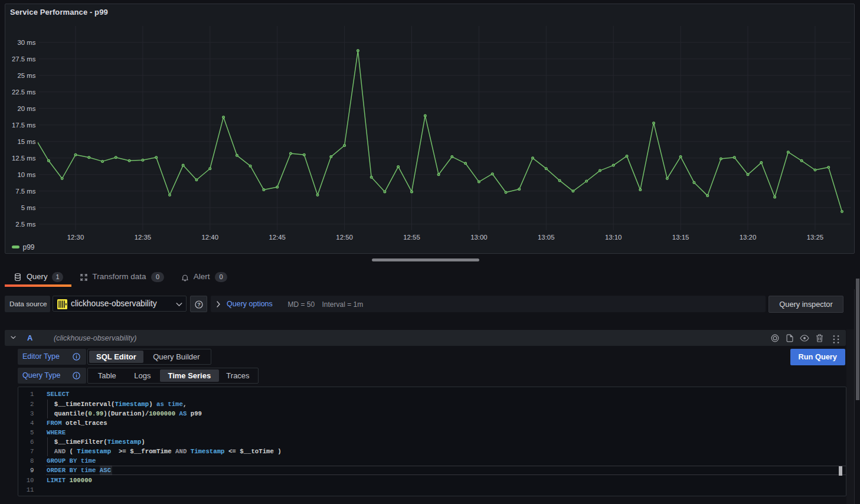 The height and width of the screenshot is (504, 860). What do you see at coordinates (24, 125) in the screenshot?
I see `svg-text: 17.5 ms` at bounding box center [24, 125].